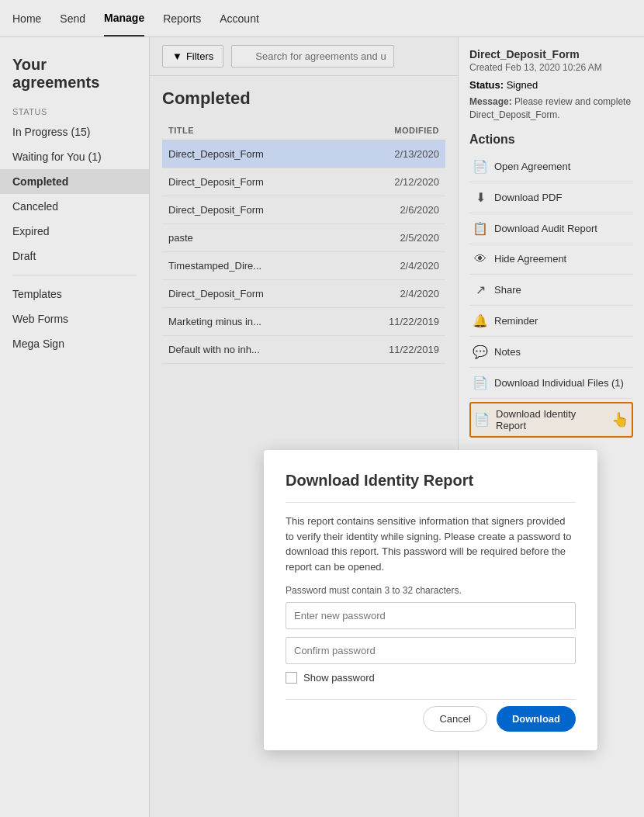  I want to click on modal-password-input, so click(431, 616).